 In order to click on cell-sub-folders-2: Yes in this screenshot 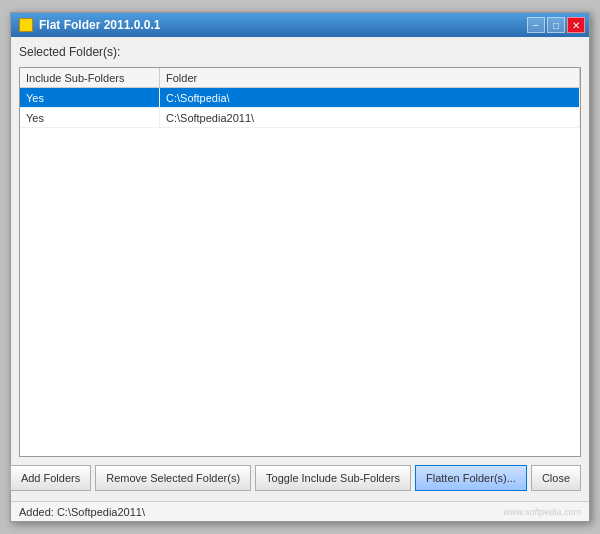, I will do `click(90, 118)`.